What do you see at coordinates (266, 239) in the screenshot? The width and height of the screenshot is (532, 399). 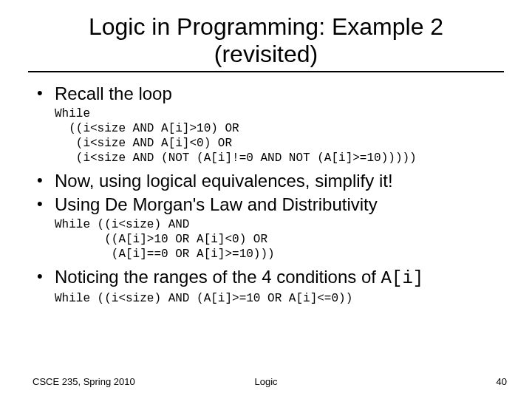 I see `code-block-2: While ((i<size) AND ((A[i]>10 OR A[i]<0)…` at bounding box center [266, 239].